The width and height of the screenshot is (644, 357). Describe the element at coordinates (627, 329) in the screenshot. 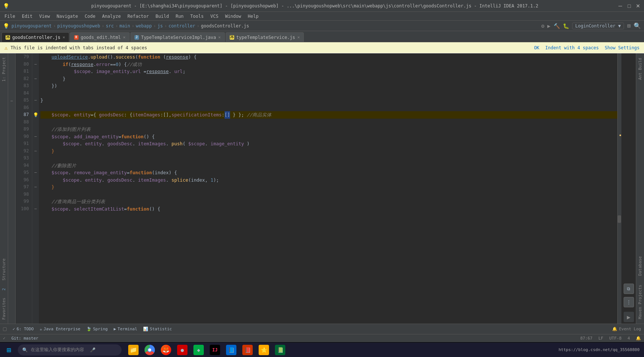

I see `event-log-button: 🔔 Event Log` at that location.